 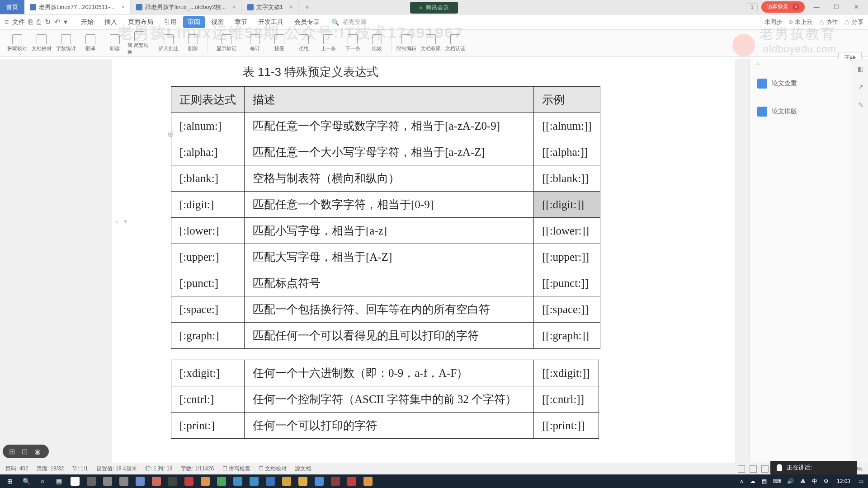 What do you see at coordinates (803, 481) in the screenshot?
I see `tray-network-icon: 🖧` at bounding box center [803, 481].